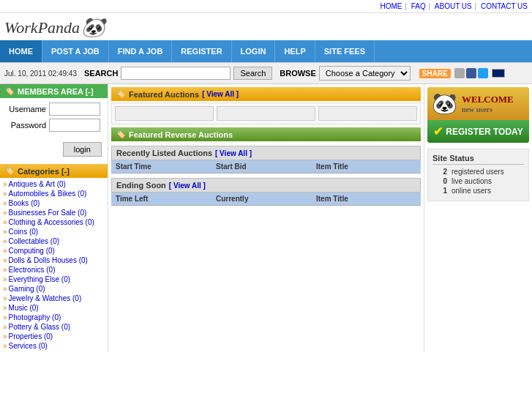 Image resolution: width=532 pixels, height=399 pixels. Describe the element at coordinates (54, 269) in the screenshot. I see `category-item: »Electronics (0)` at that location.